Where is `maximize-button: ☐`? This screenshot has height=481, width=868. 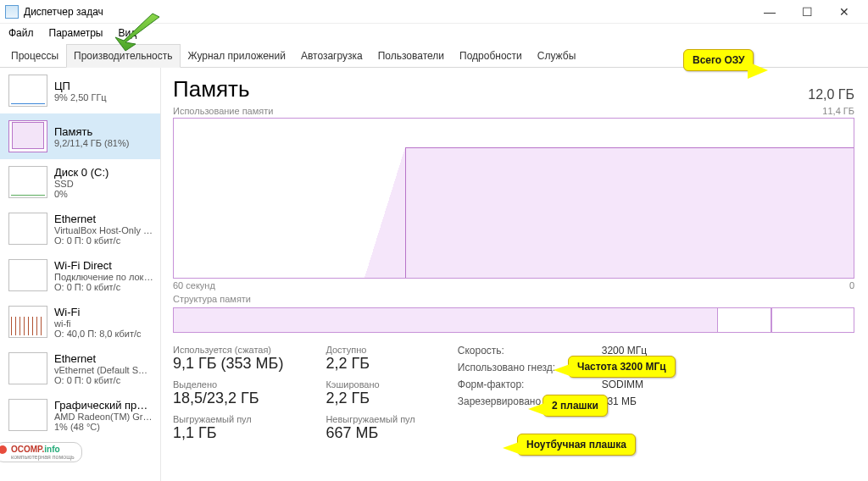
maximize-button: ☐ is located at coordinates (807, 12).